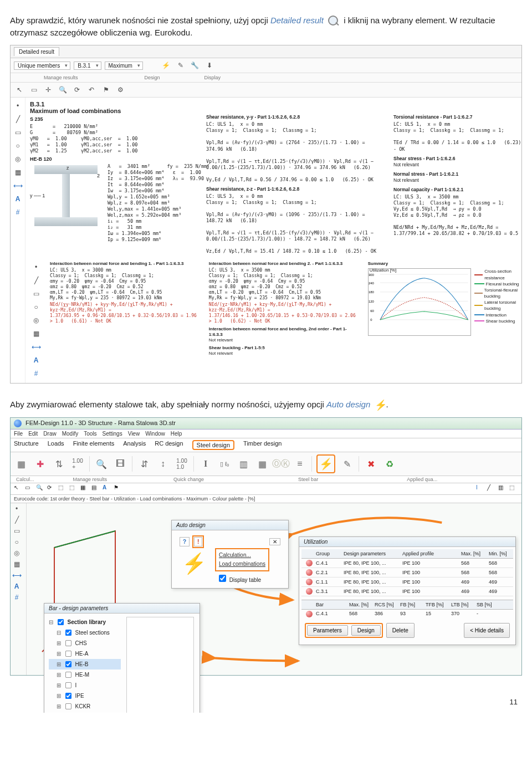 This screenshot has width=532, height=782. I want to click on menu-edit: Edit, so click(33, 433).